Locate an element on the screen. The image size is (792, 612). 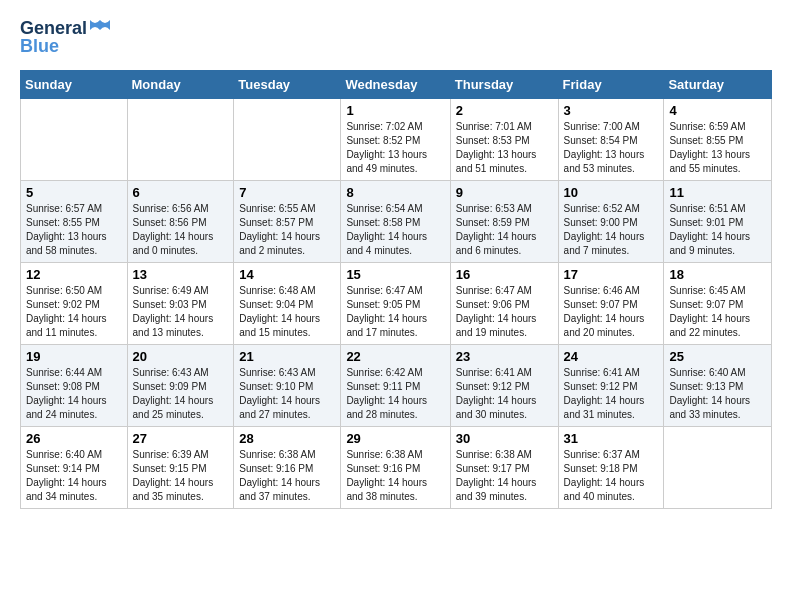
day-info: Sunrise: 6:46 AMSunset: 9:07 PMDaylight:… is located at coordinates (612, 312).